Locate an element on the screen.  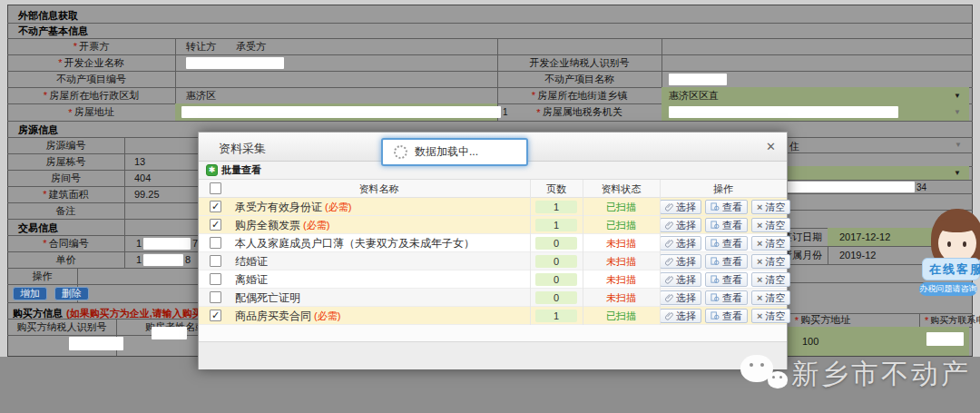
column-status: 资料状态 is located at coordinates (621, 189).